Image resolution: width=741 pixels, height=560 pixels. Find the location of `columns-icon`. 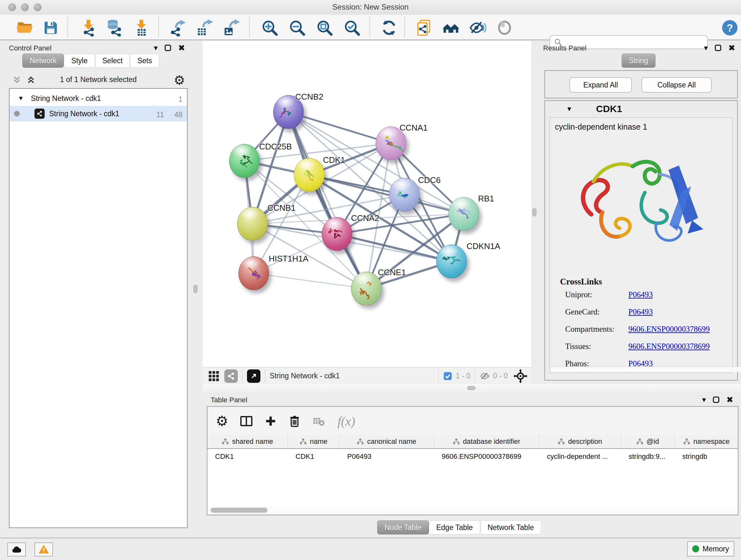

columns-icon is located at coordinates (247, 421).